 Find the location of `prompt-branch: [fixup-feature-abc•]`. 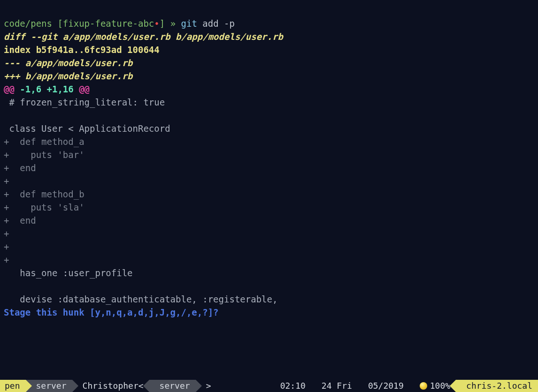

prompt-branch: [fixup-feature-abc•] is located at coordinates (111, 23).